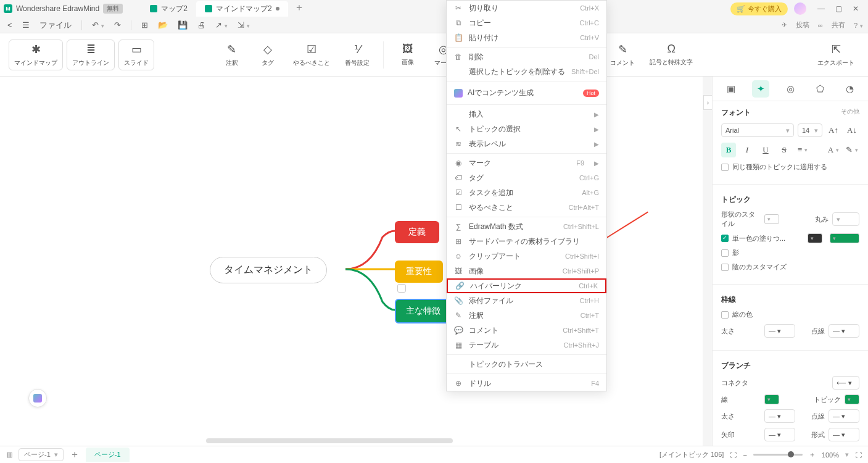  I want to click on font-increase-button: A↑, so click(833, 130).